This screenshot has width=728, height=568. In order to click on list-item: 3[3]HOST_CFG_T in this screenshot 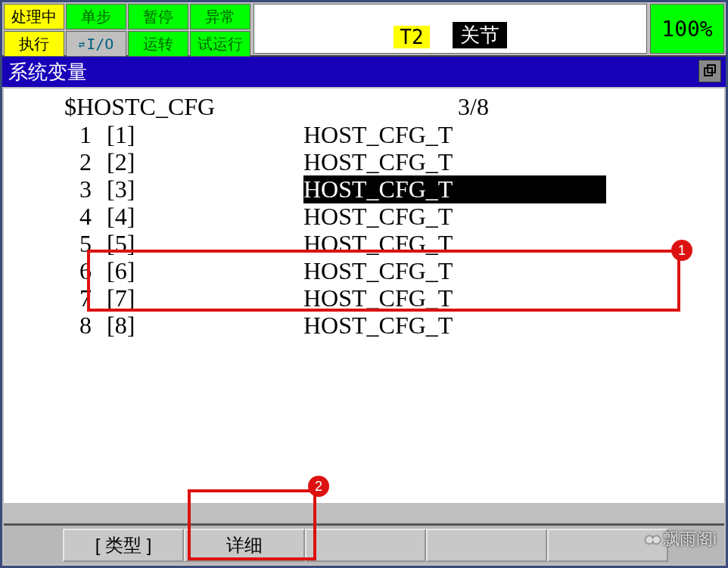, I will do `click(394, 189)`.